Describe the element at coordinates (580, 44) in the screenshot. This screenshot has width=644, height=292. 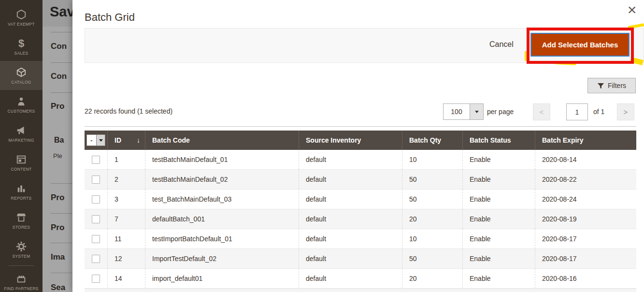
I see `add-selected-batches-button: Add Selected Batches` at that location.